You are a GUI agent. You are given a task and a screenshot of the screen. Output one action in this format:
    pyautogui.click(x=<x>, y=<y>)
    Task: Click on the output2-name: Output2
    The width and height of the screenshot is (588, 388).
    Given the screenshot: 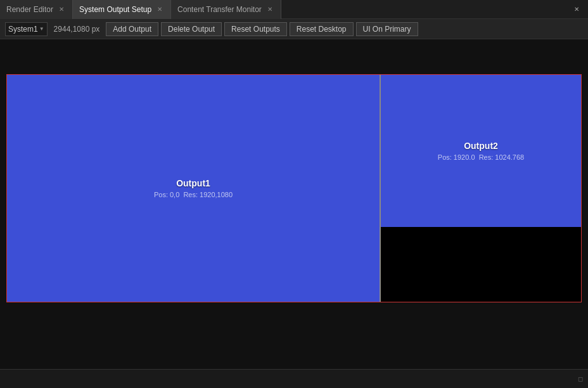 What is the action you would take?
    pyautogui.click(x=481, y=146)
    